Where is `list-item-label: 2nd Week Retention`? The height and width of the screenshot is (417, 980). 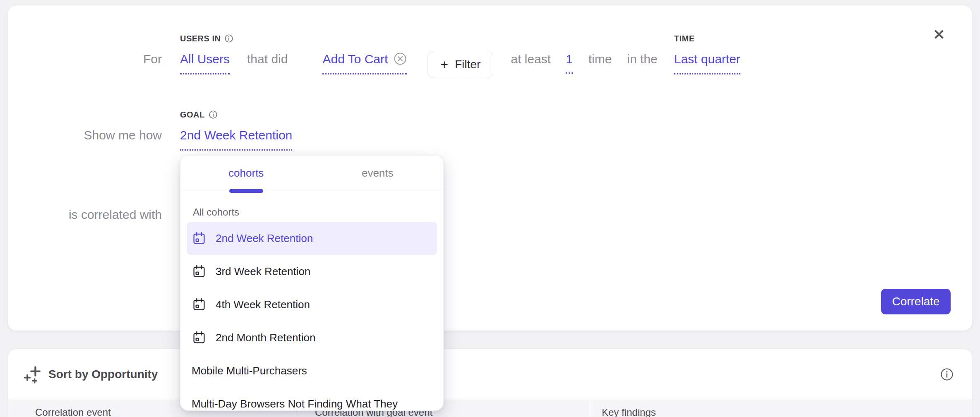
list-item-label: 2nd Week Retention is located at coordinates (264, 238).